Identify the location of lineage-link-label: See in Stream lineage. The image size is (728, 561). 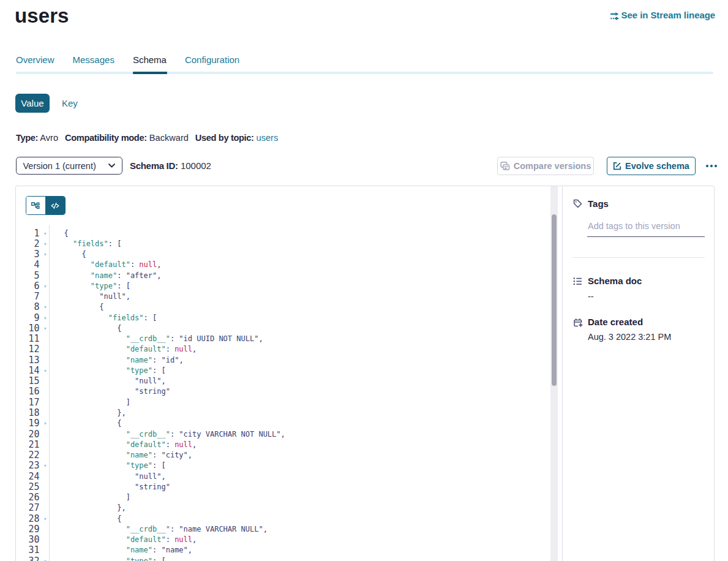
(669, 15).